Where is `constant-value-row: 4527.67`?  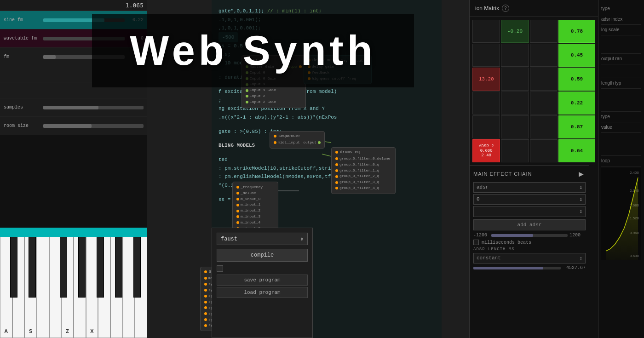
constant-value-row: 4527.67 is located at coordinates (529, 268).